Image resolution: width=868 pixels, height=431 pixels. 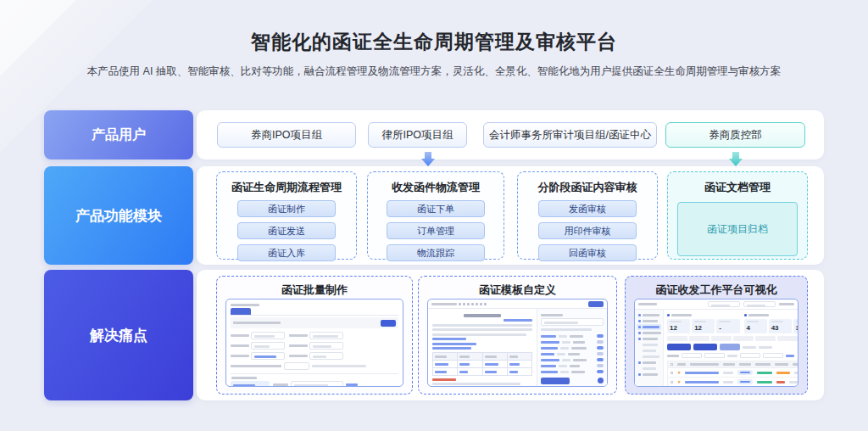 What do you see at coordinates (570, 135) in the screenshot?
I see `user-accounting-firm-button: 会计师事务所审计项目组/函证中心` at bounding box center [570, 135].